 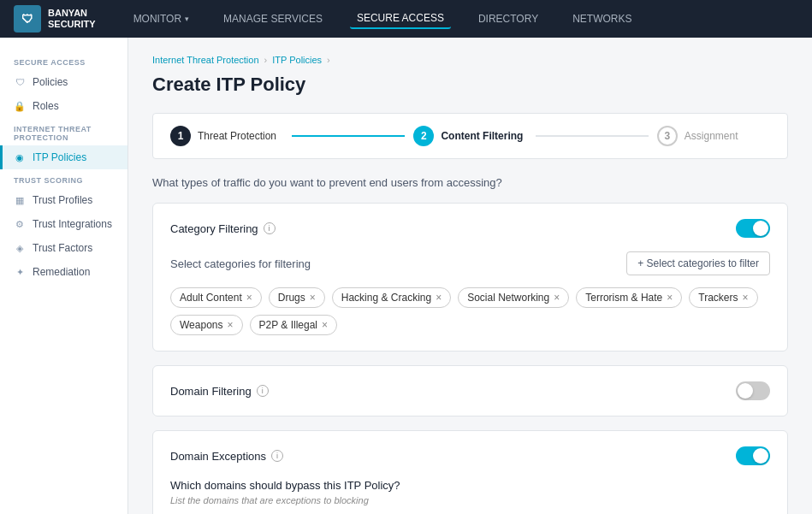 What do you see at coordinates (216, 298) in the screenshot?
I see `tag-adult-content: Adult Content ×` at bounding box center [216, 298].